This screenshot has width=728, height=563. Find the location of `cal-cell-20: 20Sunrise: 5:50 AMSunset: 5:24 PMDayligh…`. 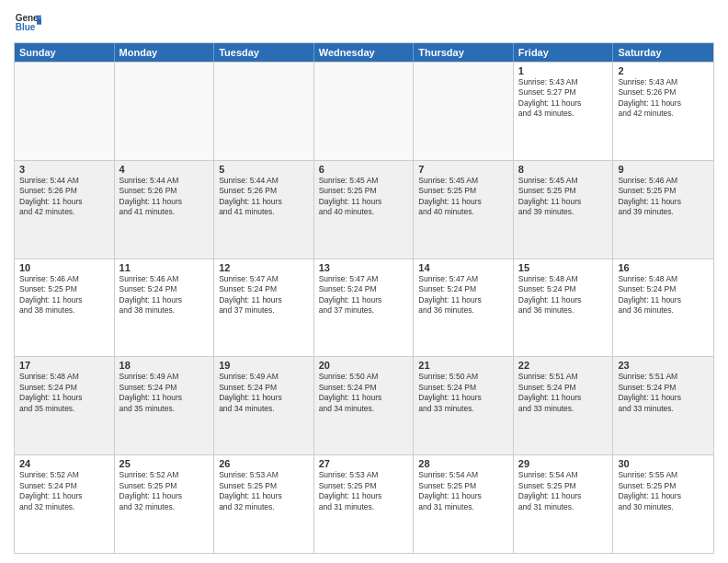

cal-cell-20: 20Sunrise: 5:50 AMSunset: 5:24 PMDayligh… is located at coordinates (364, 406).